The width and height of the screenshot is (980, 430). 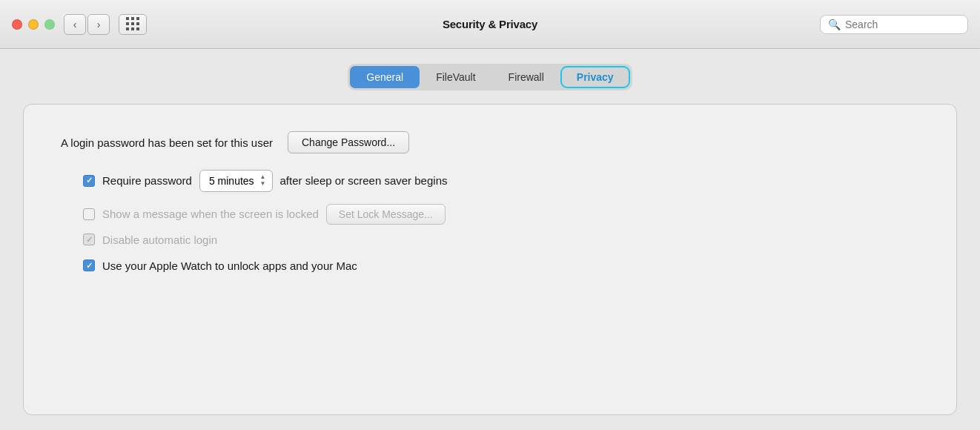 I want to click on after-sleep-label: after sleep or screen saver begins, so click(x=364, y=181).